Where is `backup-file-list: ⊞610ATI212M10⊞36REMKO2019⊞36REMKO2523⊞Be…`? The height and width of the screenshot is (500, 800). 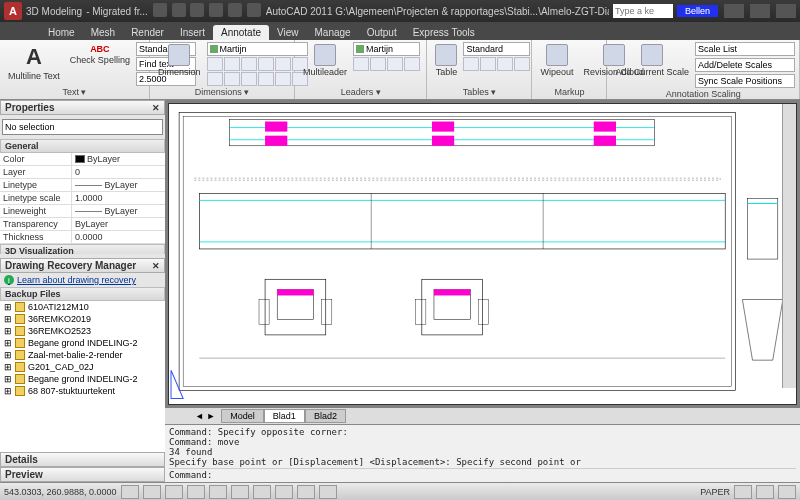
backup-file-list: ⊞610ATI212M10⊞36REMKO2019⊞36REMKO2523⊞Be… is located at coordinates (82, 376).